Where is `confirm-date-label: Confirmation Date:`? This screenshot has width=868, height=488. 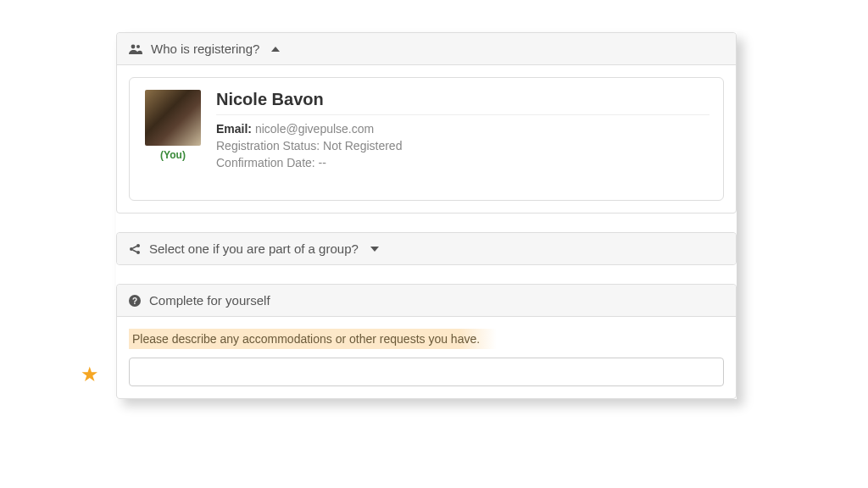
confirm-date-label: Confirmation Date: is located at coordinates (266, 163).